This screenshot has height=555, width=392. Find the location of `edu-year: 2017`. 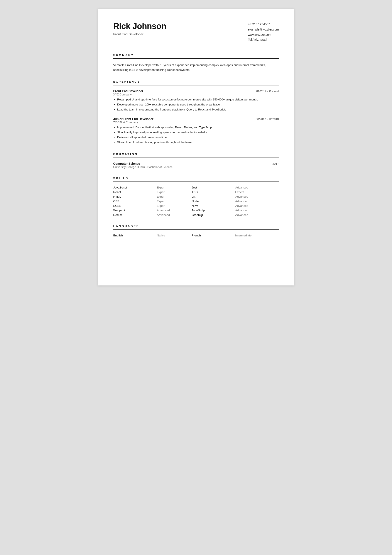

edu-year: 2017 is located at coordinates (276, 164).